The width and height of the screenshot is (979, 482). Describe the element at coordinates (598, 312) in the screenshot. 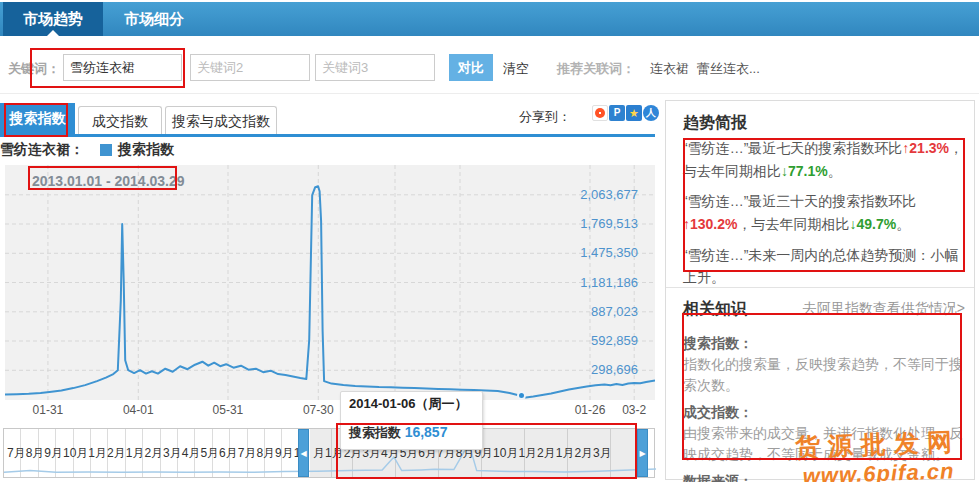

I see `y-tick-label: 887,023` at that location.